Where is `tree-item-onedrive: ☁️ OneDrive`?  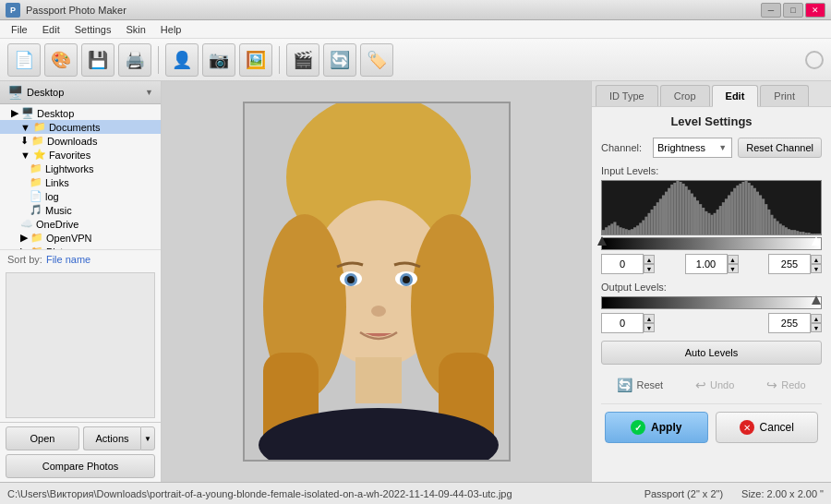
tree-item-onedrive: ☁️ OneDrive is located at coordinates (80, 223).